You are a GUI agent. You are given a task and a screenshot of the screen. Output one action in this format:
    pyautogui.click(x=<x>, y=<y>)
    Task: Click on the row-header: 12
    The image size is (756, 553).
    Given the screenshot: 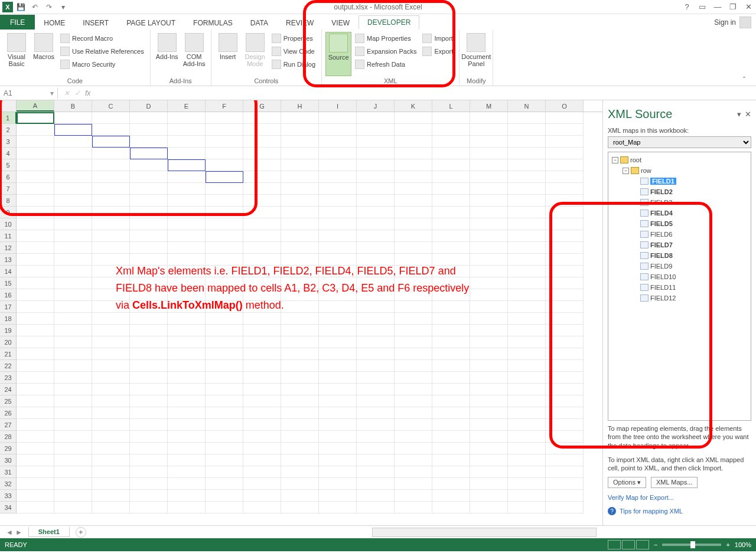 What is the action you would take?
    pyautogui.click(x=8, y=248)
    